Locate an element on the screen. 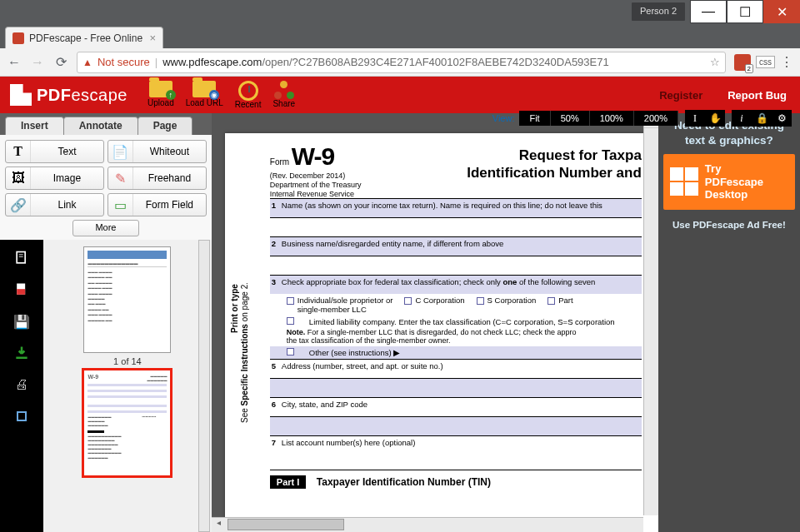  ad-free-link: Use PDFescape Ad Free! is located at coordinates (729, 225).